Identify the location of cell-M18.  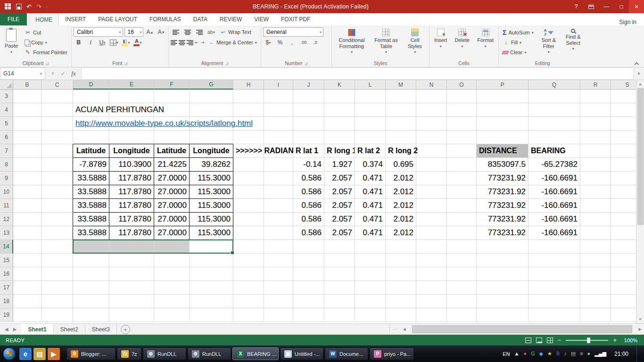
(401, 302).